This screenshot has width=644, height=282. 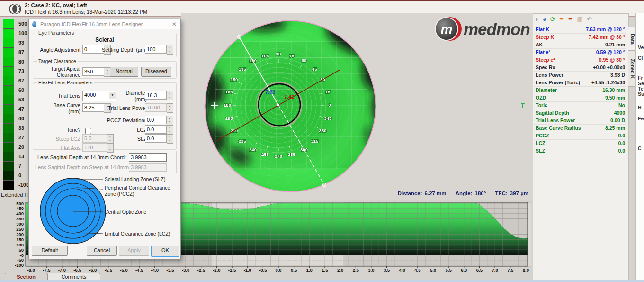 I want to click on data-row-trial-lens-power: Trial Lens Power0.00 D, so click(x=581, y=121).